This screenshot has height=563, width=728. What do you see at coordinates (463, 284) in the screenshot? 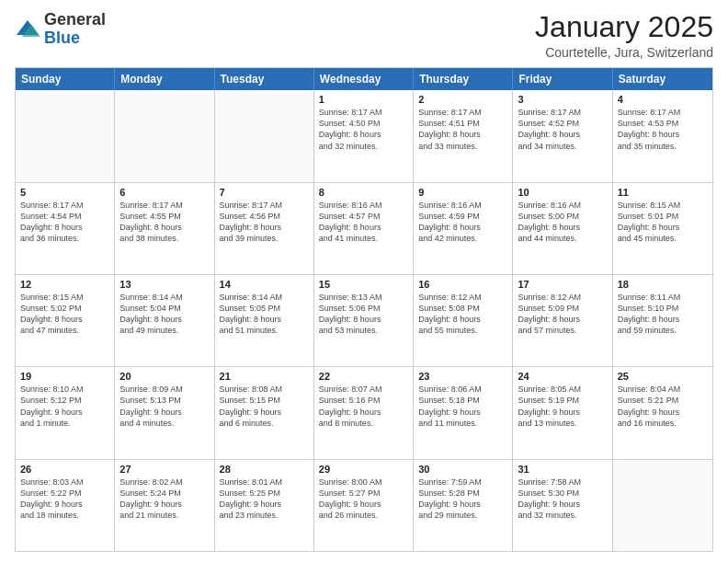
I see `day-number: 16` at bounding box center [463, 284].